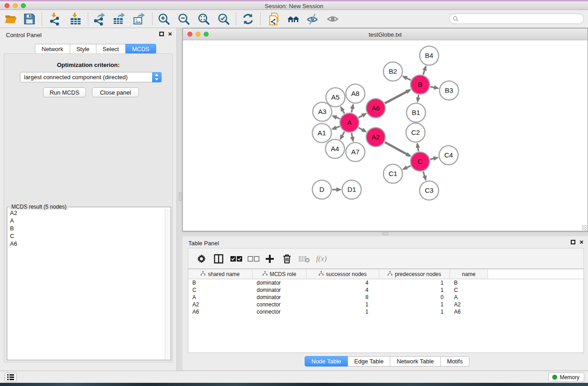 This screenshot has height=386, width=588. Describe the element at coordinates (86, 228) in the screenshot. I see `result-item: B` at that location.